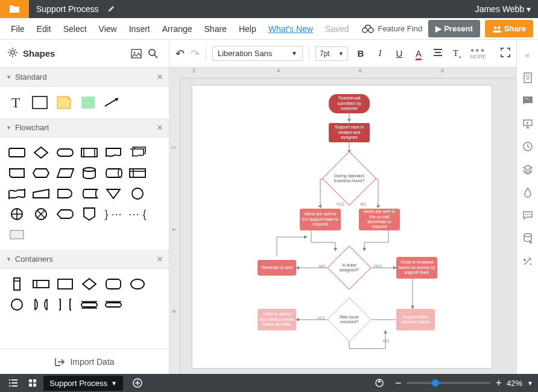 This screenshot has height=392, width=538. I want to click on fc-process, so click(17, 153).